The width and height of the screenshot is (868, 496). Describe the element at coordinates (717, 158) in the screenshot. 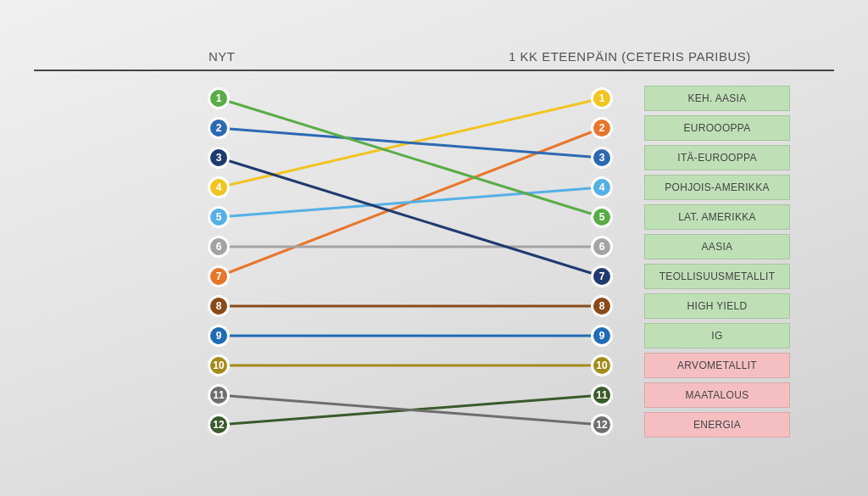

I see `category-label: ITÄ-EUROOPPA` at that location.